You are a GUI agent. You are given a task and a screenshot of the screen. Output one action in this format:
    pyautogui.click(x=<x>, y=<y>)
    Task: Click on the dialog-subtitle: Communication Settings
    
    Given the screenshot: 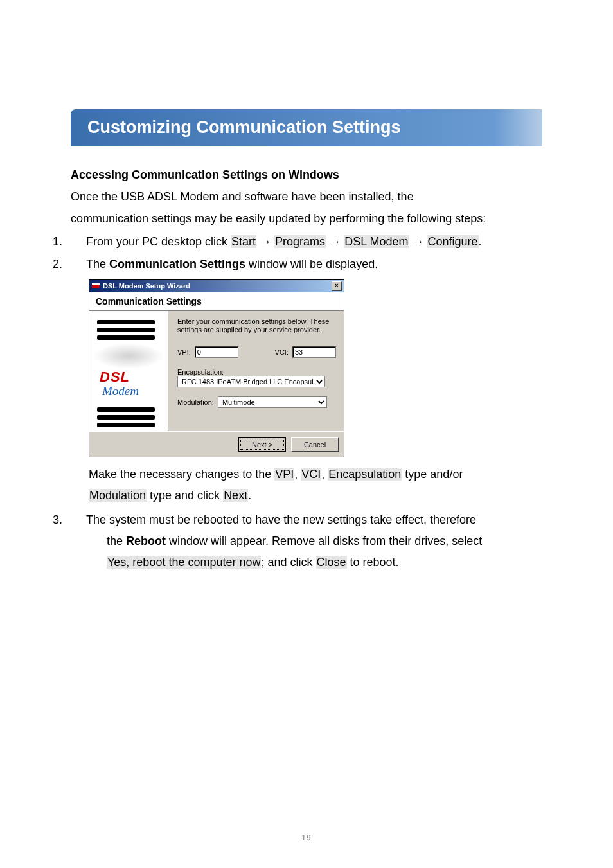 What is the action you would take?
    pyautogui.click(x=217, y=302)
    